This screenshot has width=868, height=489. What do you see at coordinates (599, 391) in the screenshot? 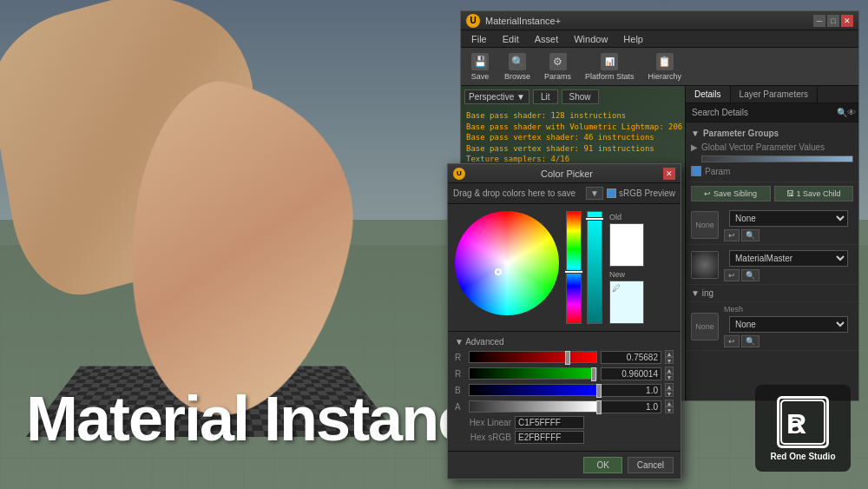
I see `cp-b-thumb` at bounding box center [599, 391].